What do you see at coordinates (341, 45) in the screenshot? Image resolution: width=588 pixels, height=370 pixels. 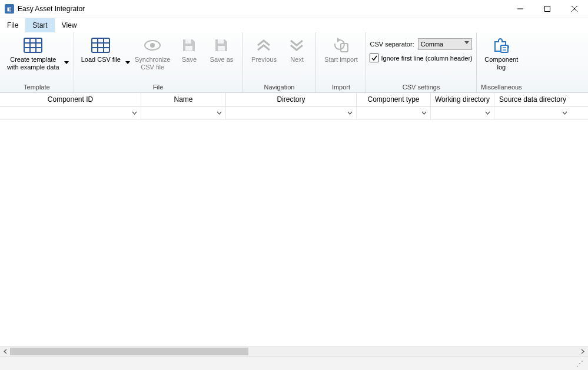 I see `import-icon` at bounding box center [341, 45].